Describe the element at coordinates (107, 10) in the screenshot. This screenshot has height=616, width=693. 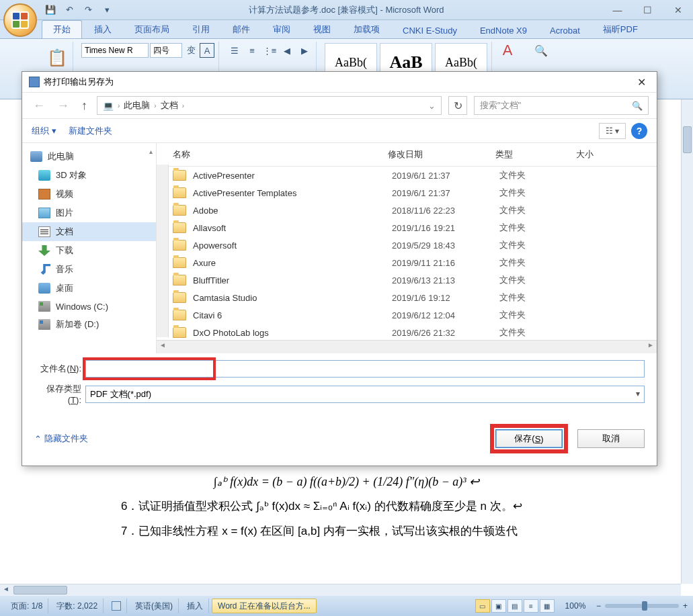
I see `qat-dropdown-icon: ▾` at that location.